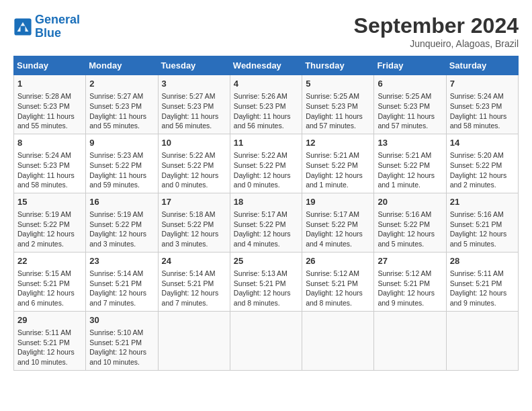 Image resolution: width=532 pixels, height=411 pixels. Describe the element at coordinates (338, 202) in the screenshot. I see `day-number: 19` at that location.